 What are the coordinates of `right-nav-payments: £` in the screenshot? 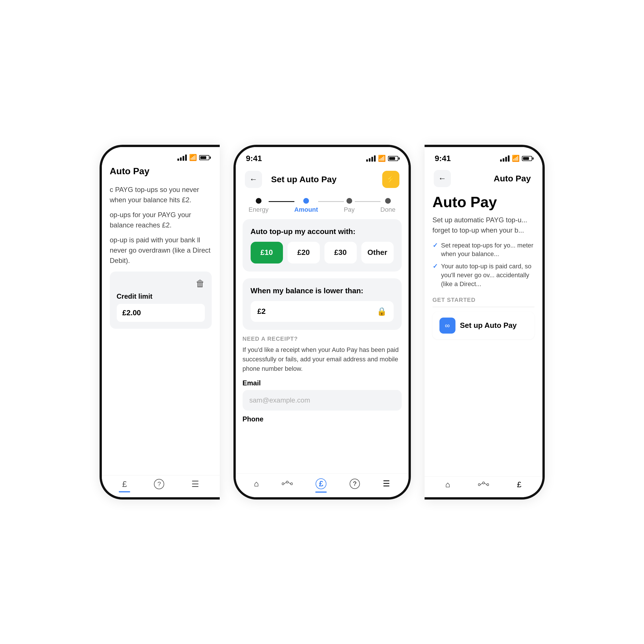 It's located at (519, 485).